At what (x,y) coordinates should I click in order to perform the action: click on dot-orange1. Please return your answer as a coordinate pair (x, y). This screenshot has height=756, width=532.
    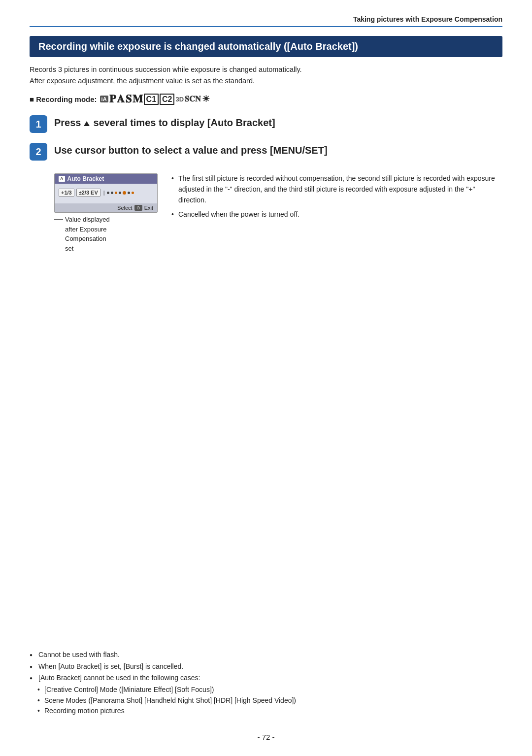
    Looking at the image, I should click on (116, 193).